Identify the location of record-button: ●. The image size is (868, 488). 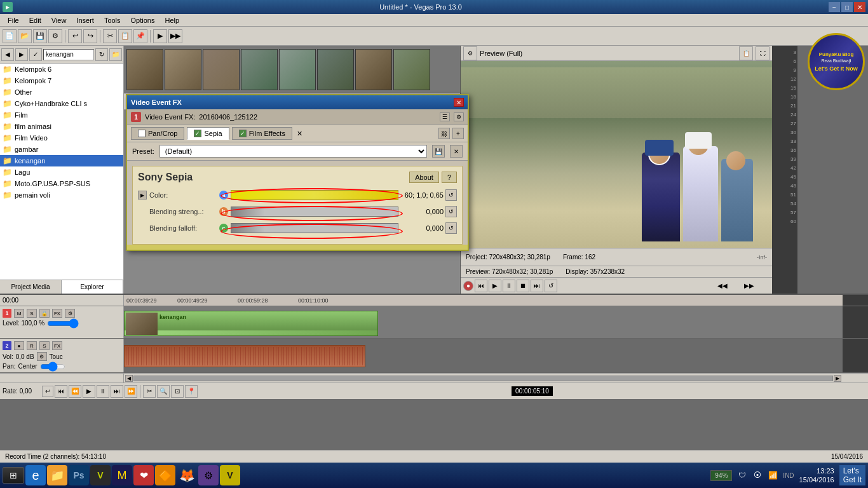
(468, 286).